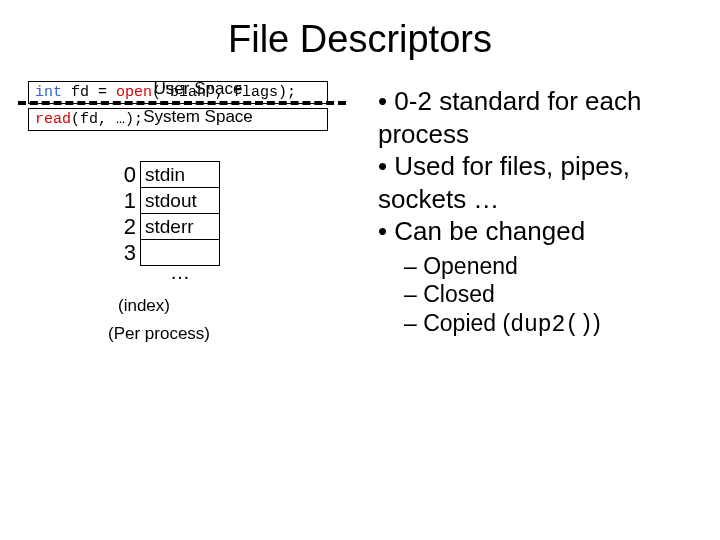  Describe the element at coordinates (466, 323) in the screenshot. I see `sub-text: Copied (` at that location.